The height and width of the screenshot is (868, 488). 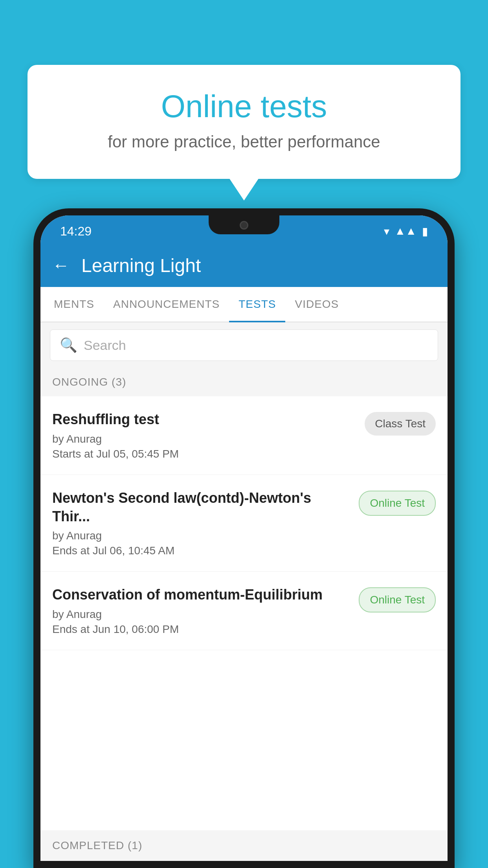 I want to click on test-name-3: Conservation of momentum-Equilibrium, so click(x=202, y=595).